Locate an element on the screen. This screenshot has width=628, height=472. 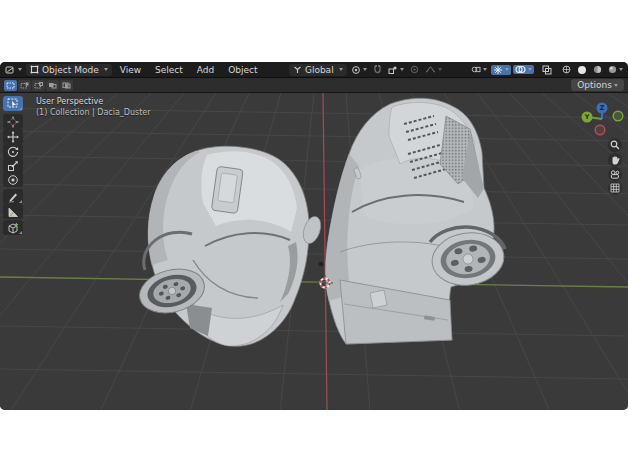
left-car-sunroof is located at coordinates (227, 190).